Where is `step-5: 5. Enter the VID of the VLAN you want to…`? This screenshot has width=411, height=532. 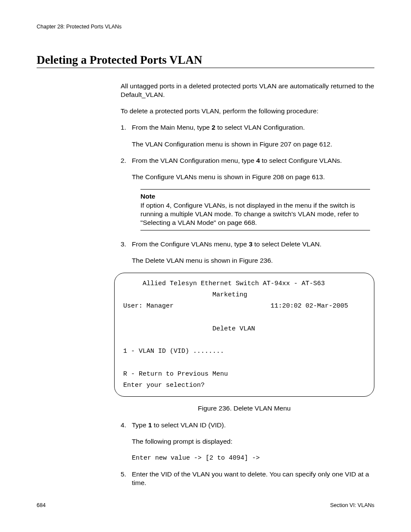 step-5: 5. Enter the VID of the VLAN you want to… is located at coordinates (247, 479).